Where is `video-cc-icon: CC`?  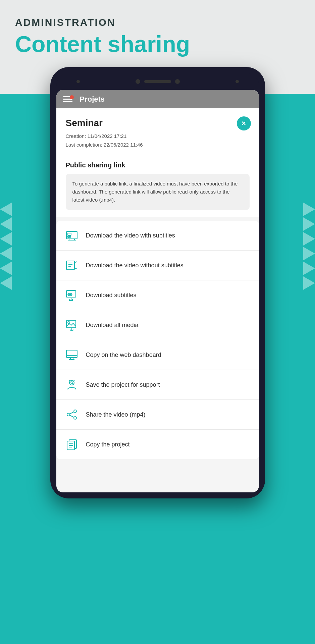
video-cc-icon: CC is located at coordinates (72, 235).